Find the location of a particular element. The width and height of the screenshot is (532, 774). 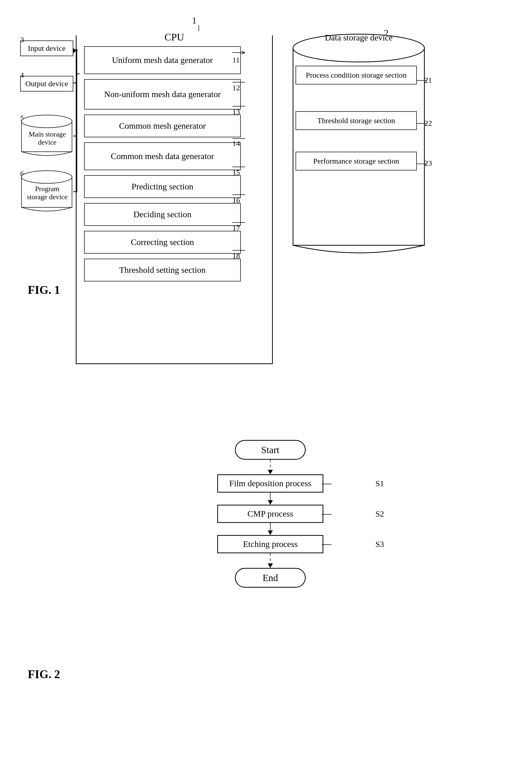

svg-text: storage device is located at coordinates (47, 197).